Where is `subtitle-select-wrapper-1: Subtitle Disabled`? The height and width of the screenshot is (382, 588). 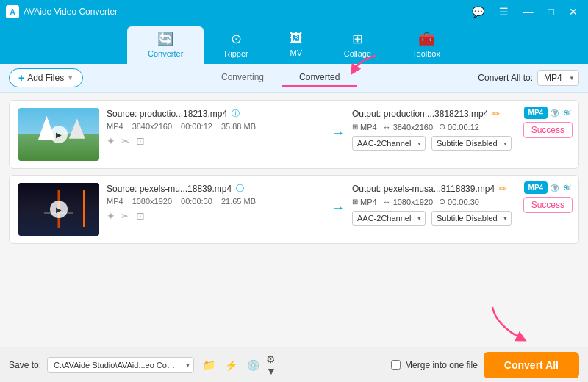
subtitle-select-wrapper-1: Subtitle Disabled is located at coordinates (472, 143).